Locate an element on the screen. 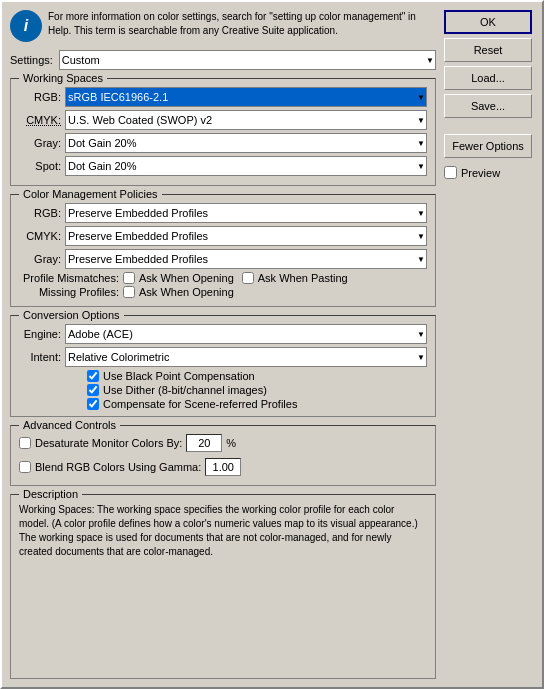 The height and width of the screenshot is (689, 544). engine-row: Engine: Adobe (ACE) is located at coordinates (223, 334).